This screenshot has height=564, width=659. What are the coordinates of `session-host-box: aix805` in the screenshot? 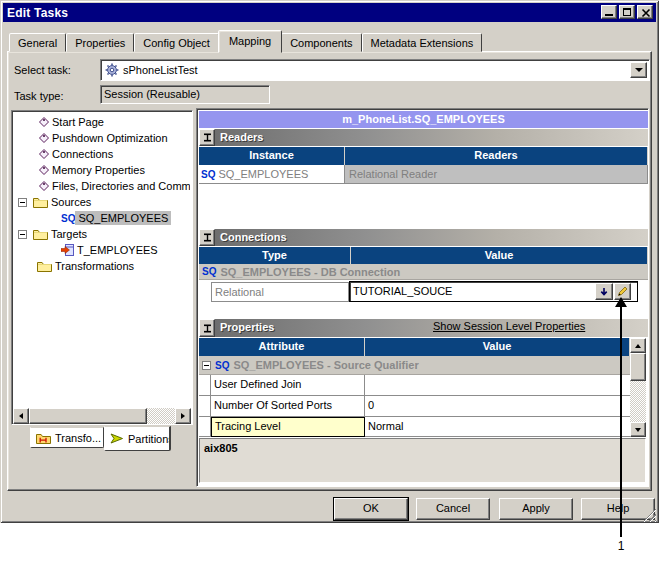 It's located at (422, 460).